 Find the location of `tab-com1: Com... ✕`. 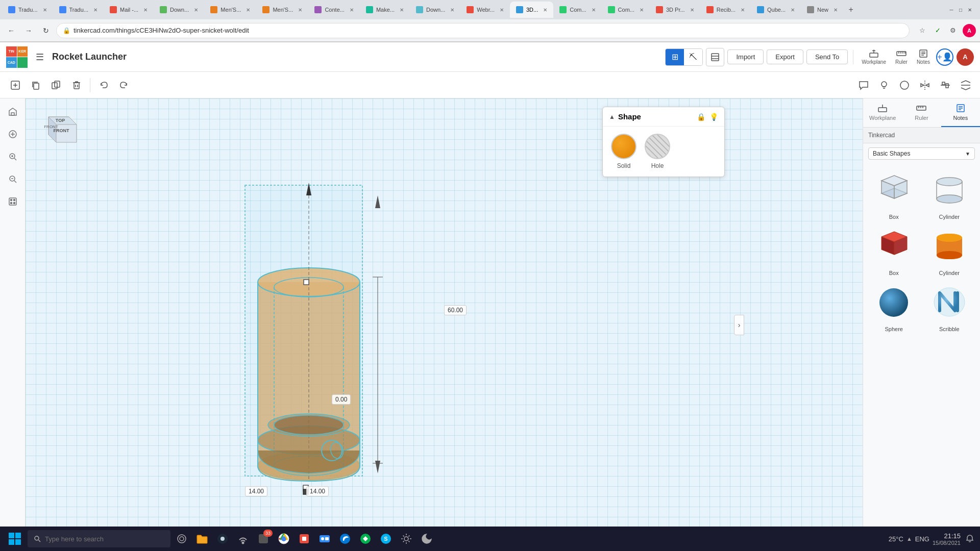

tab-com1: Com... ✕ is located at coordinates (577, 10).